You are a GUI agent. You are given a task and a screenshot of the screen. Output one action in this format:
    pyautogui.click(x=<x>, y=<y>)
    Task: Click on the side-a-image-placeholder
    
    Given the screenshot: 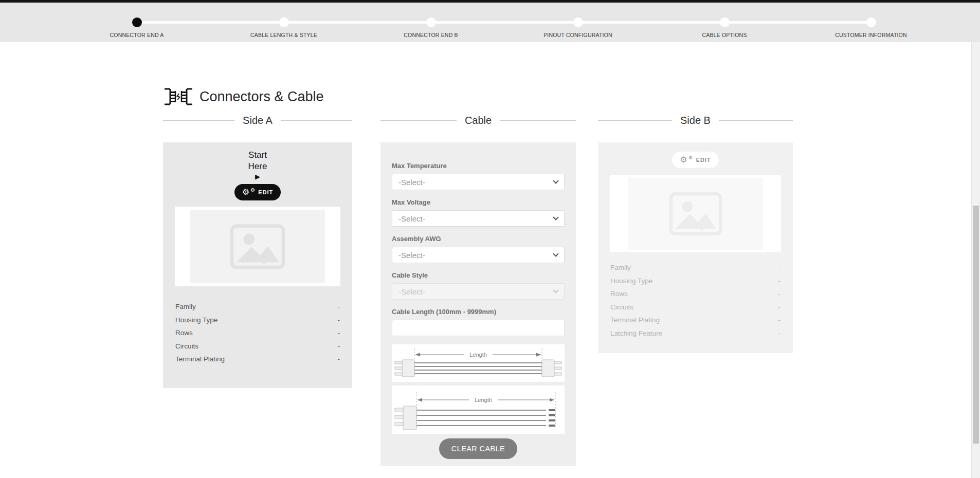 What is the action you would take?
    pyautogui.click(x=258, y=247)
    